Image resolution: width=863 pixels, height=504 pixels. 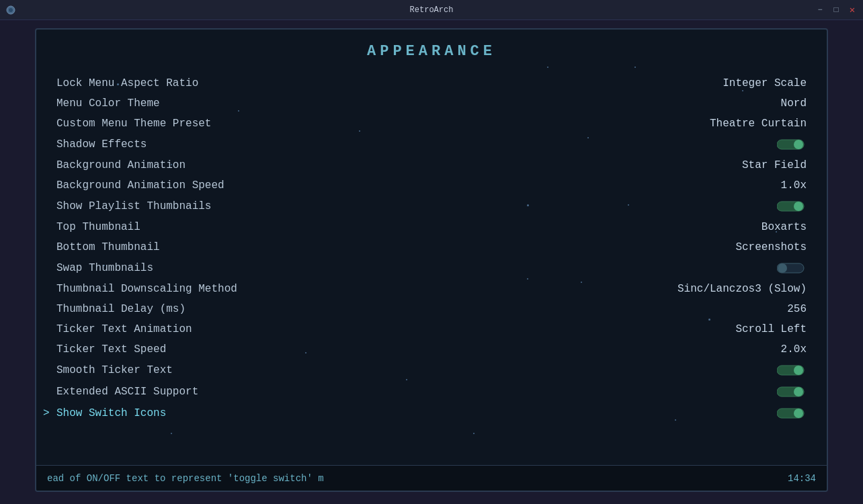 What do you see at coordinates (432, 289) in the screenshot?
I see `setting-row-thumbnail-downscaling-method: Thumbnail Downscaling MethodSinc/Lanczos…` at bounding box center [432, 289].